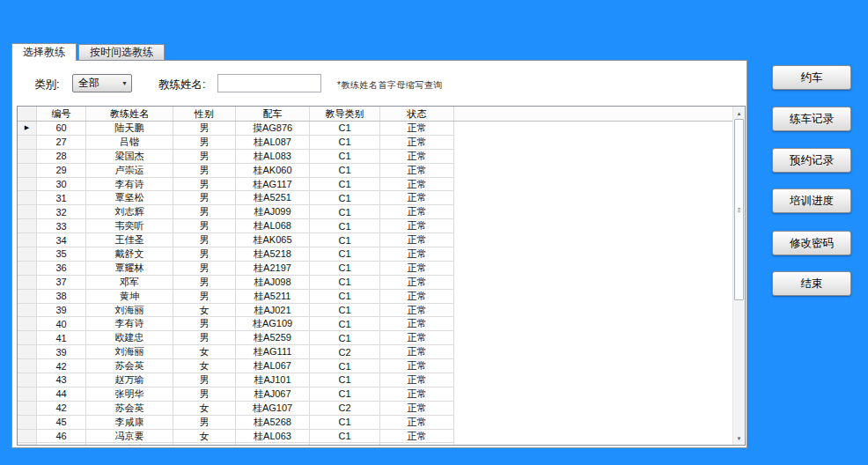 This screenshot has width=868, height=465. I want to click on table-cell: 38, so click(62, 297).